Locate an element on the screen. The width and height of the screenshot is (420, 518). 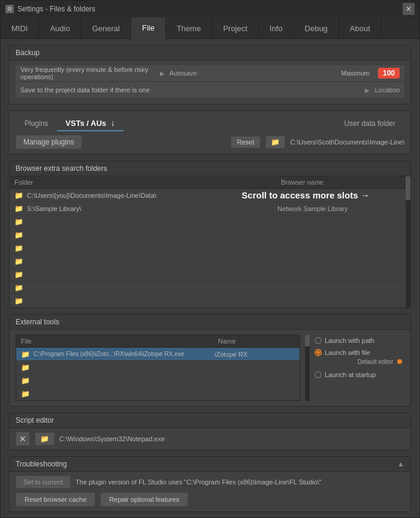
backup-header: Backup is located at coordinates (210, 53).